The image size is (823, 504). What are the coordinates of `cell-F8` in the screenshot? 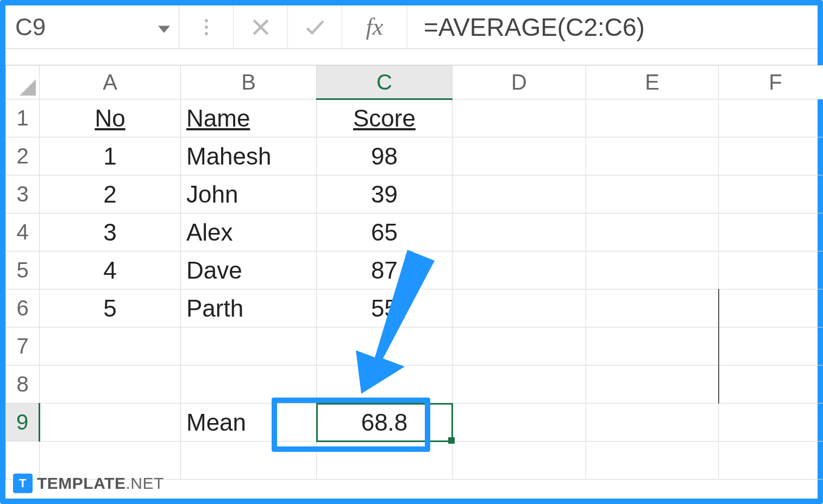 It's located at (771, 385).